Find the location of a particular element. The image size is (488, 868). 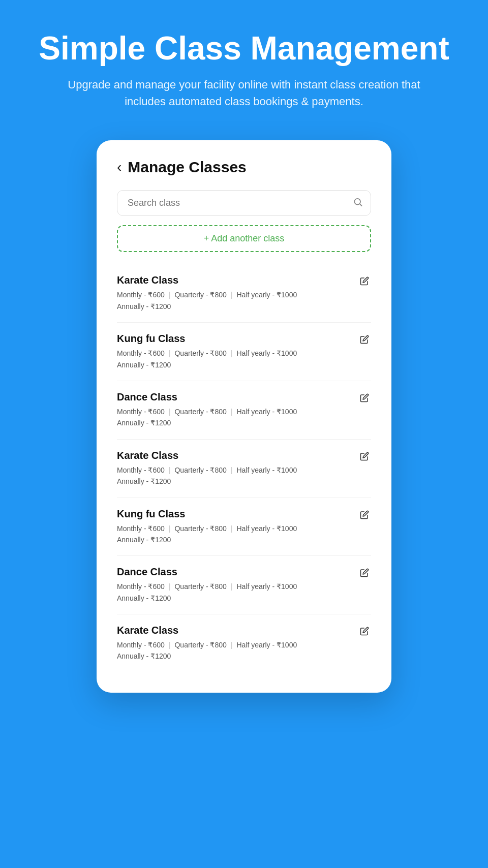

search-input is located at coordinates (244, 203).